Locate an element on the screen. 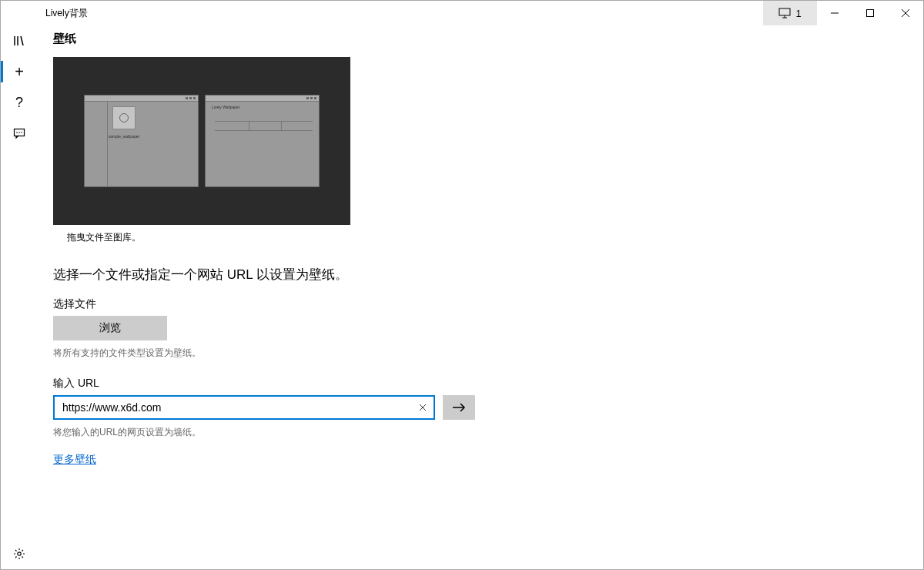 The height and width of the screenshot is (570, 924). monitor-indicator: 1 is located at coordinates (790, 13).